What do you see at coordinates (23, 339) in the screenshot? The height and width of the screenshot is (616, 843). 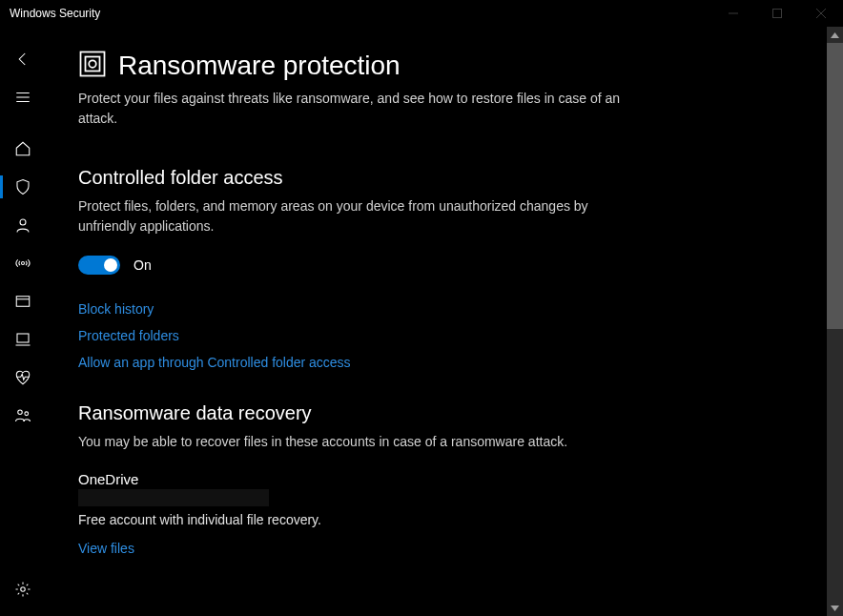 I see `nav-device-security` at bounding box center [23, 339].